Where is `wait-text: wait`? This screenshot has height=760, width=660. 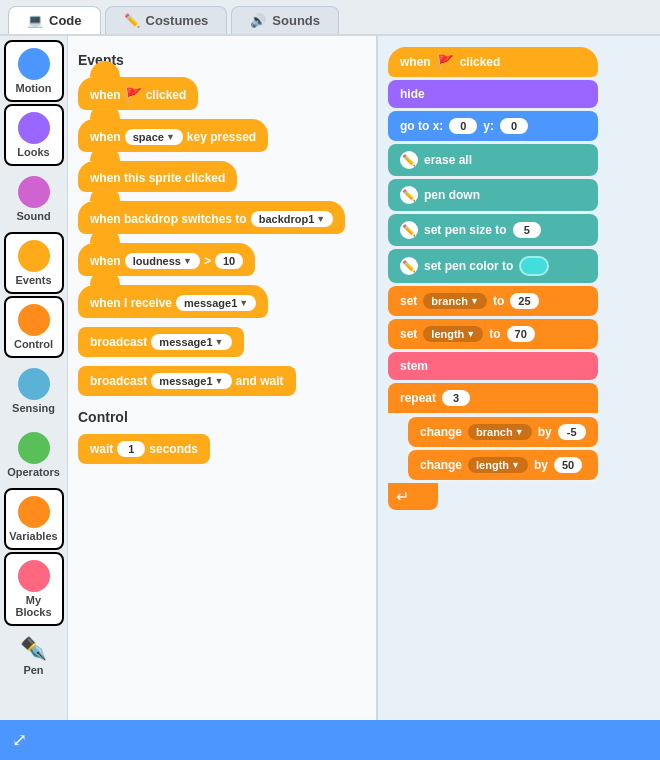 wait-text: wait is located at coordinates (102, 449).